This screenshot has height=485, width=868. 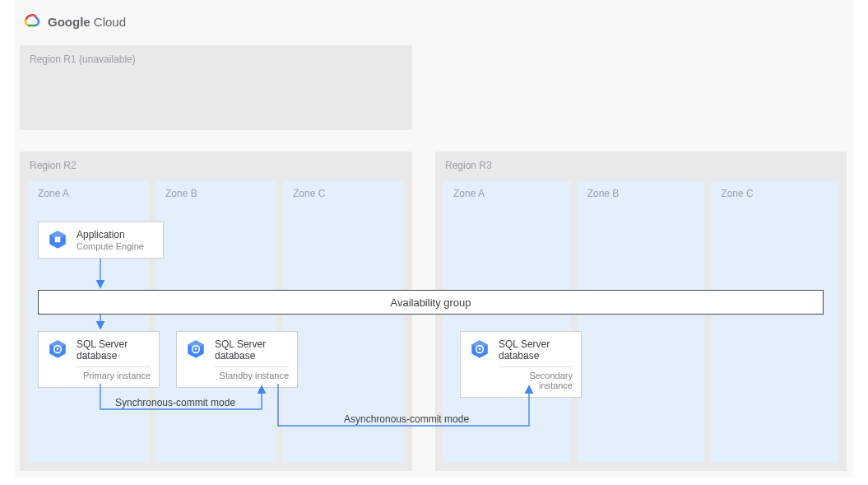 I want to click on node-db-standby-role: Standby instance, so click(x=252, y=374).